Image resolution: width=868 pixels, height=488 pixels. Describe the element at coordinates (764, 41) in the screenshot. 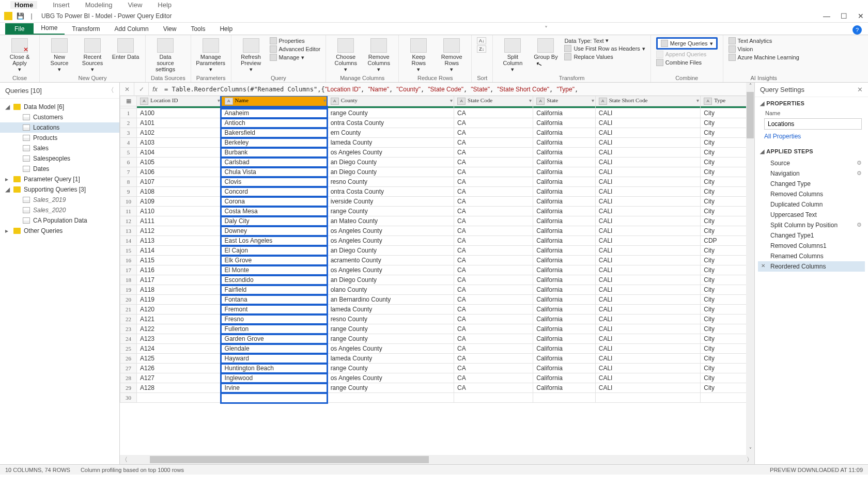

I see `text-analytics-button: Text Analytics` at that location.